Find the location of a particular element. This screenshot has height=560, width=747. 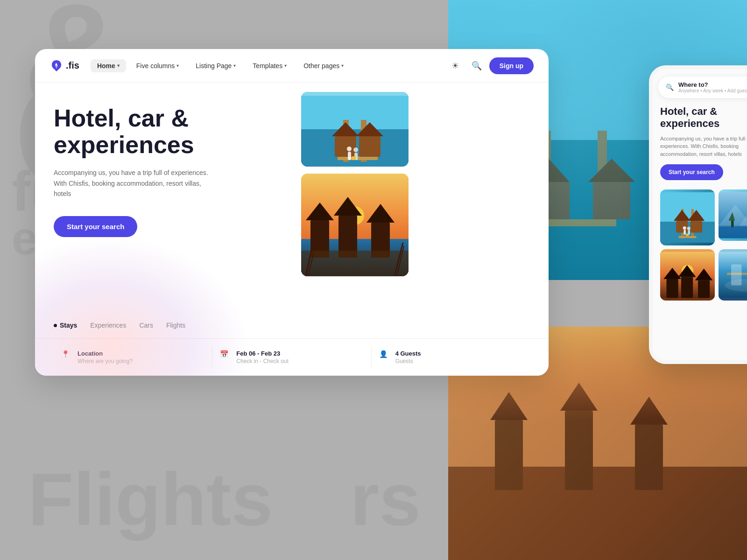

bg-text-rs: rs is located at coordinates (386, 499).